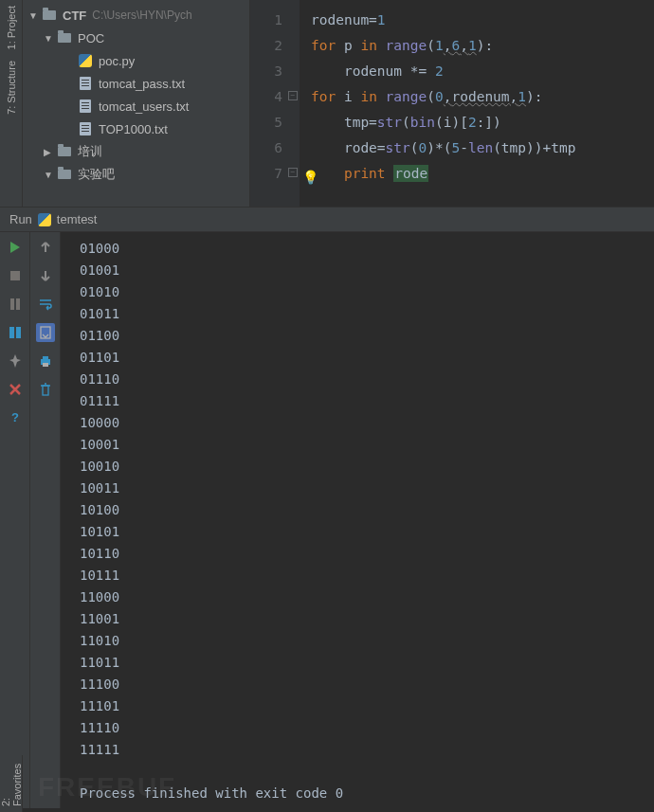 The image size is (654, 812). What do you see at coordinates (85, 61) in the screenshot?
I see `python-file-icon` at bounding box center [85, 61].